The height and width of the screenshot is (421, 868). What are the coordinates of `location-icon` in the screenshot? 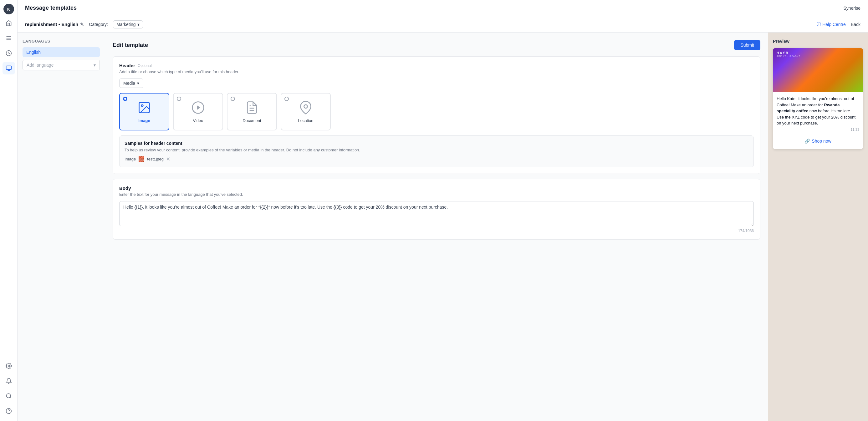 It's located at (306, 108).